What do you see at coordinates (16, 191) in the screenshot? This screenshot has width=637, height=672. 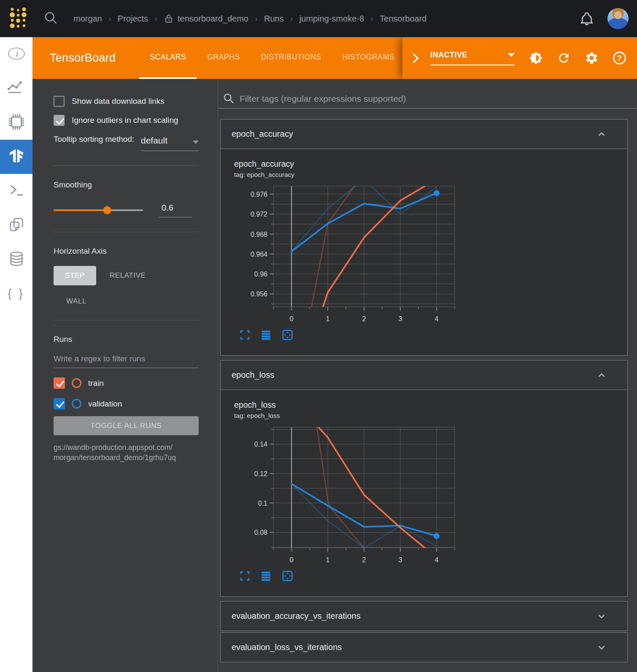 I see `rail-item-logs` at bounding box center [16, 191].